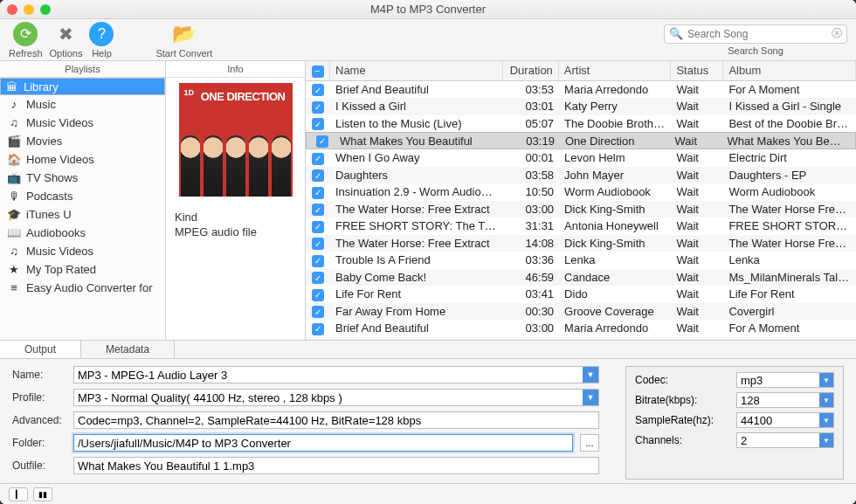  Describe the element at coordinates (236, 232) in the screenshot. I see `kind-value: MPEG audio file` at that location.